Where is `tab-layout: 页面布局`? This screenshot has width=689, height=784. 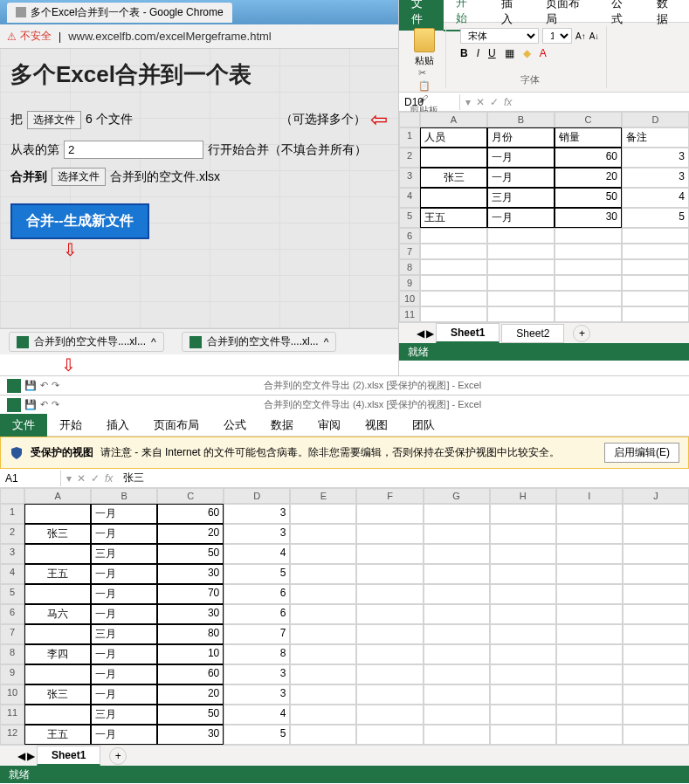
tab-layout: 页面布局 is located at coordinates (176, 425).